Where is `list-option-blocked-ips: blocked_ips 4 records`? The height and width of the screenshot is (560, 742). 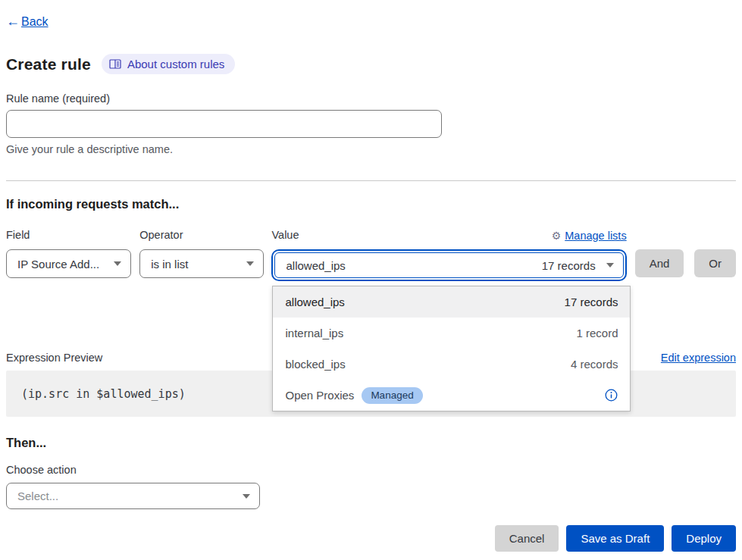
list-option-blocked-ips: blocked_ips 4 records is located at coordinates (452, 364).